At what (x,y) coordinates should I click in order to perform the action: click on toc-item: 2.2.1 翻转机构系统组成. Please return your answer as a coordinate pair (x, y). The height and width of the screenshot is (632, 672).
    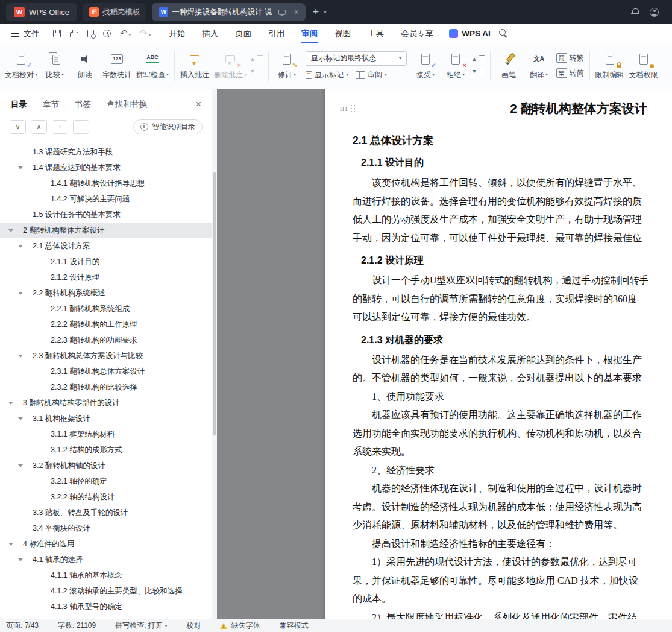
    Looking at the image, I should click on (106, 309).